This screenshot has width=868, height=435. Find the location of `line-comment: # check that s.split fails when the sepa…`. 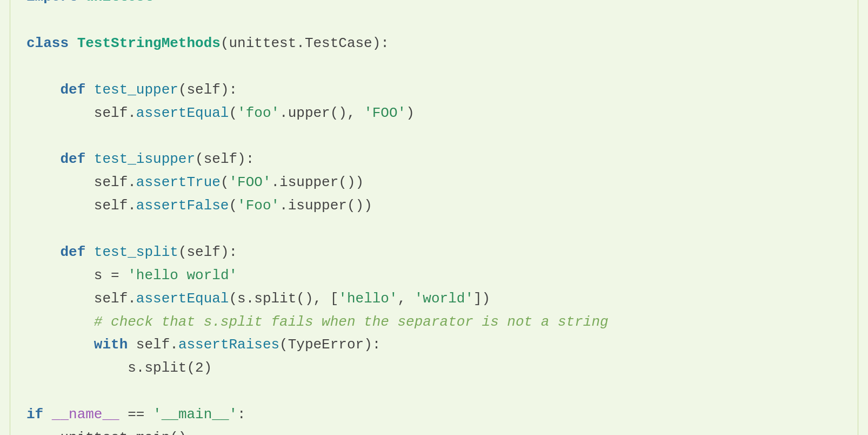

line-comment: # check that s.split fails when the sepa… is located at coordinates (318, 322).